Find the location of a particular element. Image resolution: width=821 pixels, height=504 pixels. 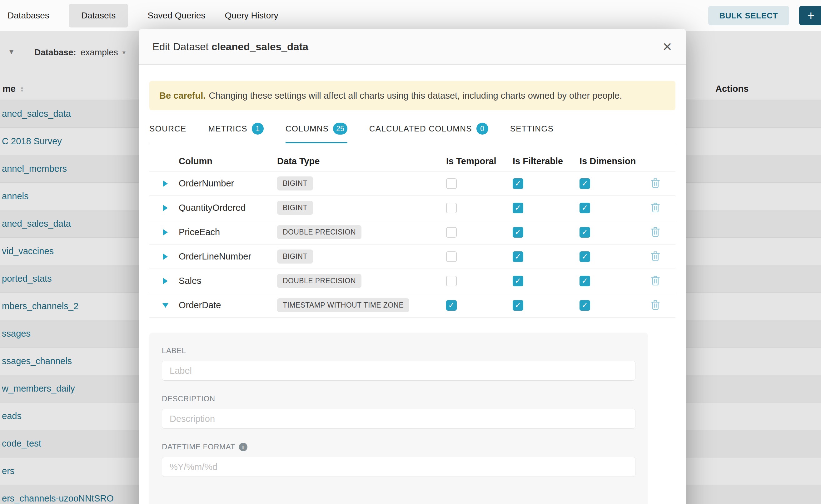

nav-item-saved-queries: Saved Queries is located at coordinates (176, 16).